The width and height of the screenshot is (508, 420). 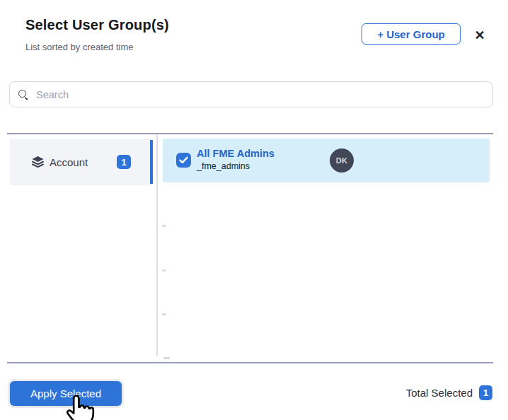 What do you see at coordinates (251, 95) in the screenshot?
I see `search-box` at bounding box center [251, 95].